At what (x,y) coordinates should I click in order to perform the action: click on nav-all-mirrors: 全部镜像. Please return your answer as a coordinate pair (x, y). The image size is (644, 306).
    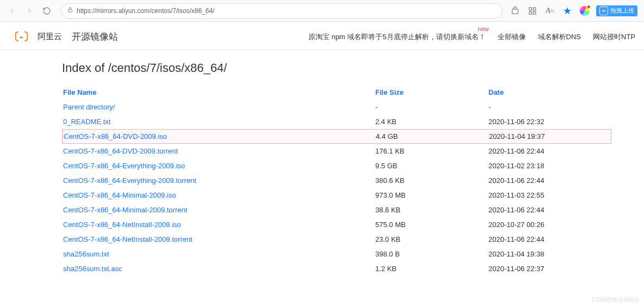
    Looking at the image, I should click on (512, 37).